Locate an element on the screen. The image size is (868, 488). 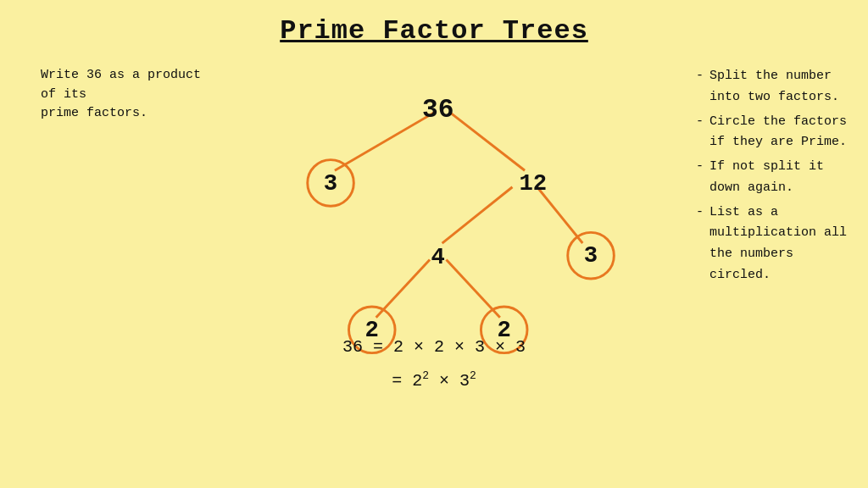
instruction-item: Circle the factors if they are Prime. is located at coordinates (775, 133).